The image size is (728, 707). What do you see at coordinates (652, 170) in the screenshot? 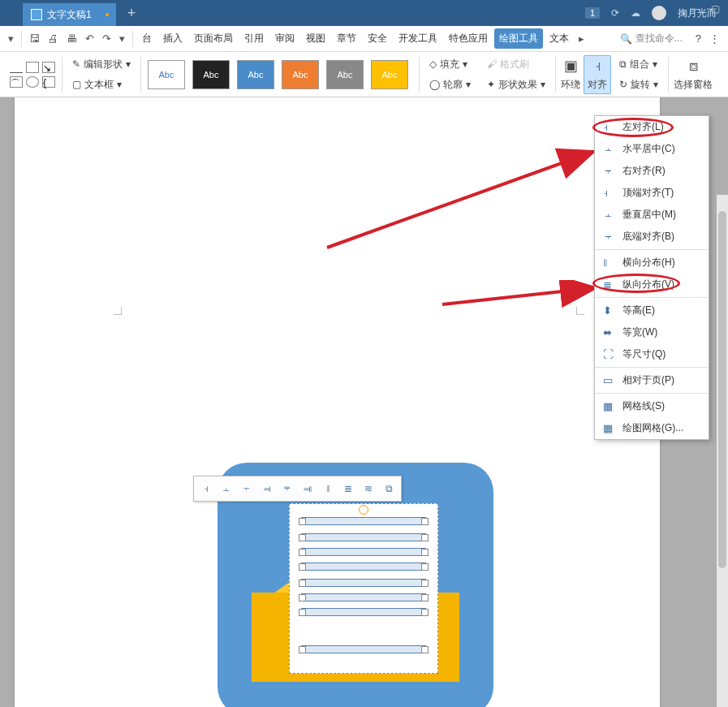
I see `dd-align-right: ⫟右对齐(R)` at bounding box center [652, 170].